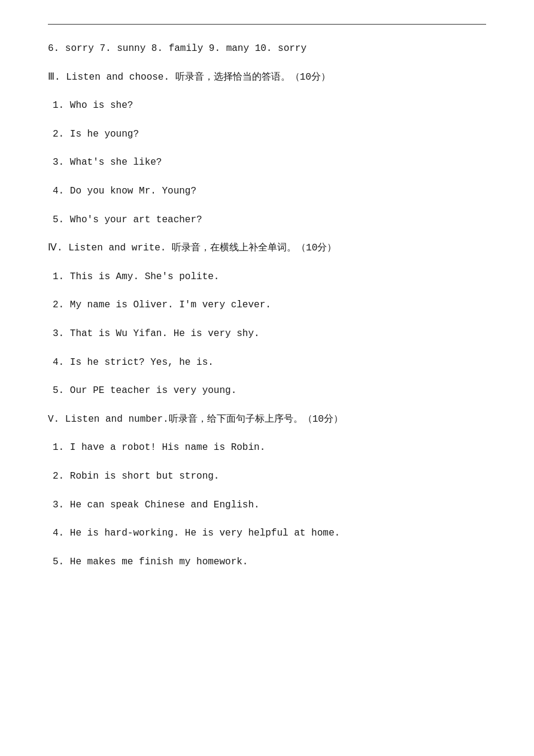  I want to click on list-item: 4. Do you know Mr. Young?, so click(267, 192).